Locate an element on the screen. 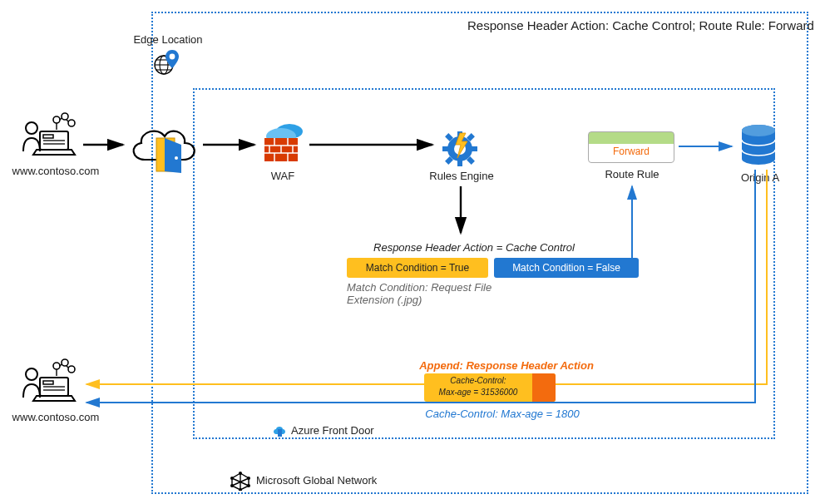 The image size is (820, 504). match-true-box: Match Condition = True is located at coordinates (417, 268).